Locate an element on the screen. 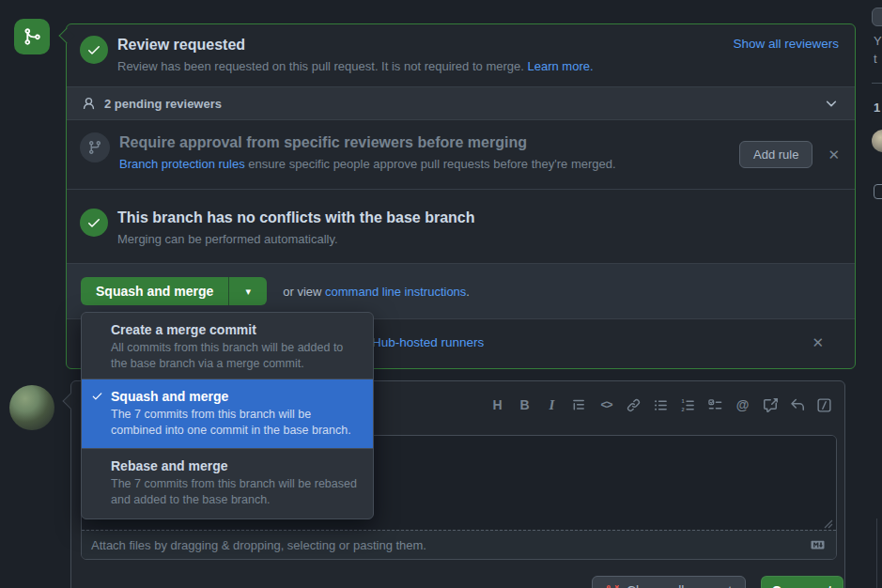 The width and height of the screenshot is (882, 588). merge-options-caret-button: ▾ is located at coordinates (248, 291).